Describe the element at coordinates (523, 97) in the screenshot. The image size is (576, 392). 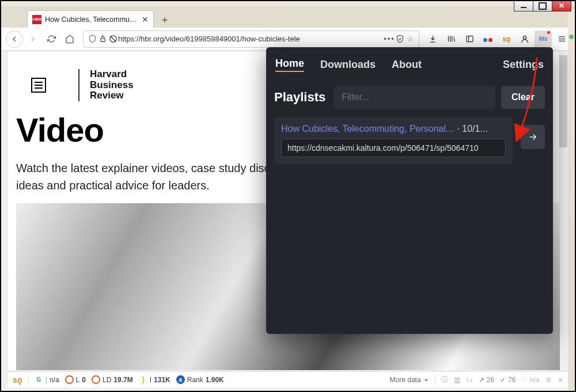
I see `clear-button: Clear` at that location.